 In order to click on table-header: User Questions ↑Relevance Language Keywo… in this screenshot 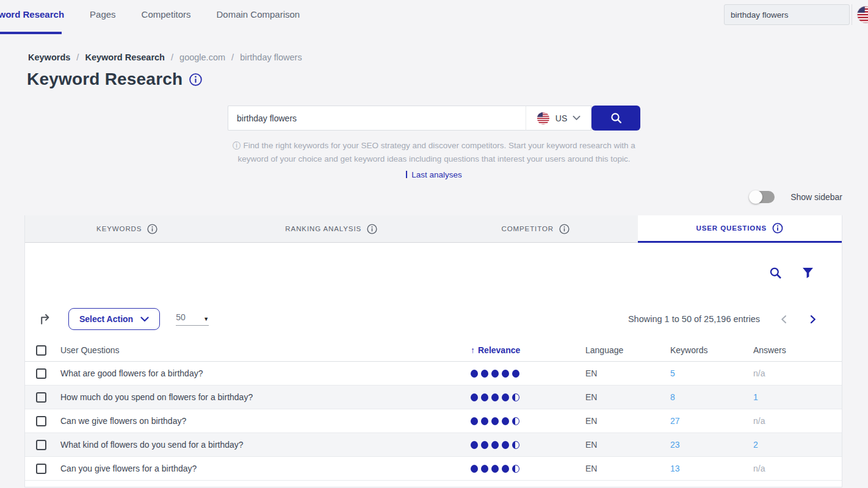, I will do `click(433, 350)`.